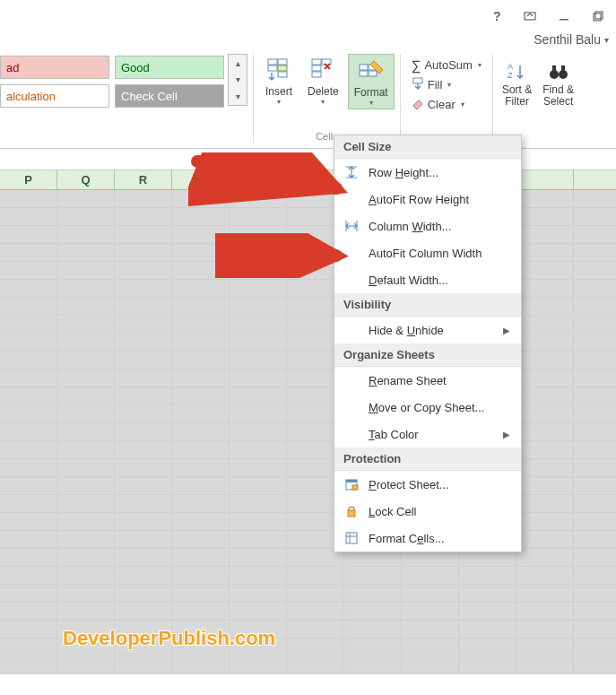 The width and height of the screenshot is (616, 695). I want to click on menu-format-cells: Format Cells..., so click(428, 538).